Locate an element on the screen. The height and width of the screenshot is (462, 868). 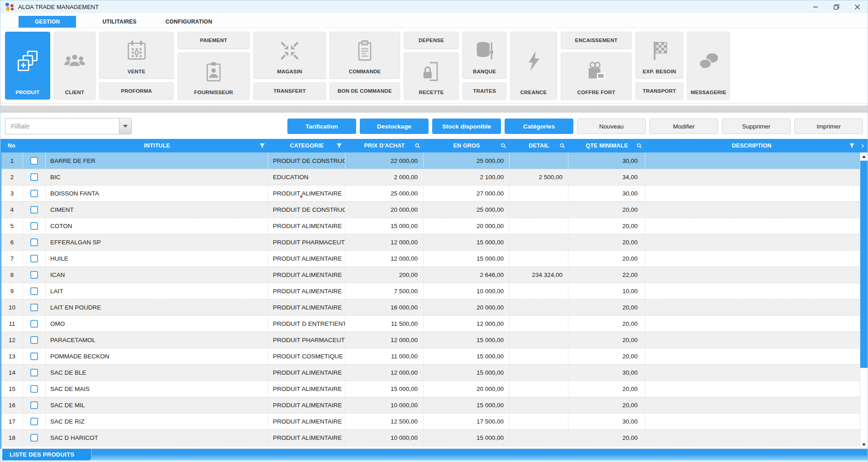
ribbon-button-produit: PRODUIT is located at coordinates (28, 66).